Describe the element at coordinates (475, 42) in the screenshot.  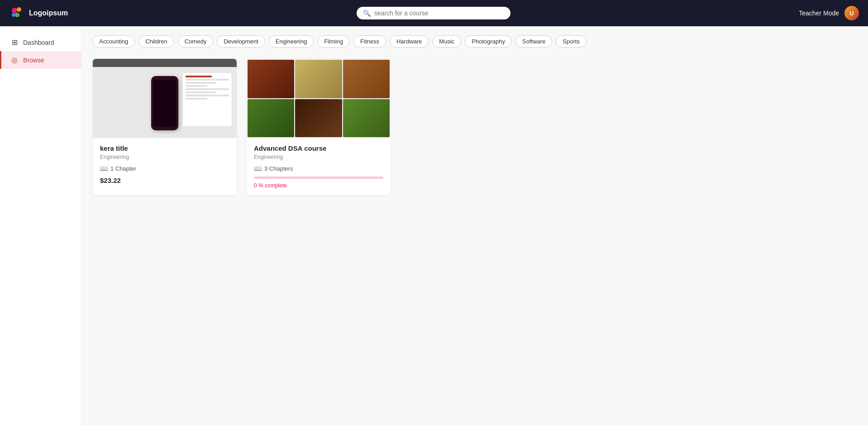
I see `category-tags: AccountingChildrenComedyDevelopmentEngin…` at that location.